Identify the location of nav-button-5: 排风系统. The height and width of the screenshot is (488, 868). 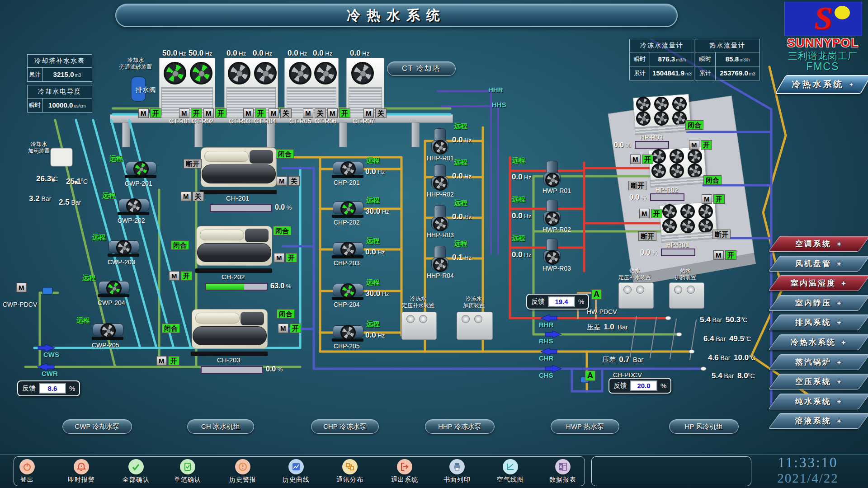
(818, 323).